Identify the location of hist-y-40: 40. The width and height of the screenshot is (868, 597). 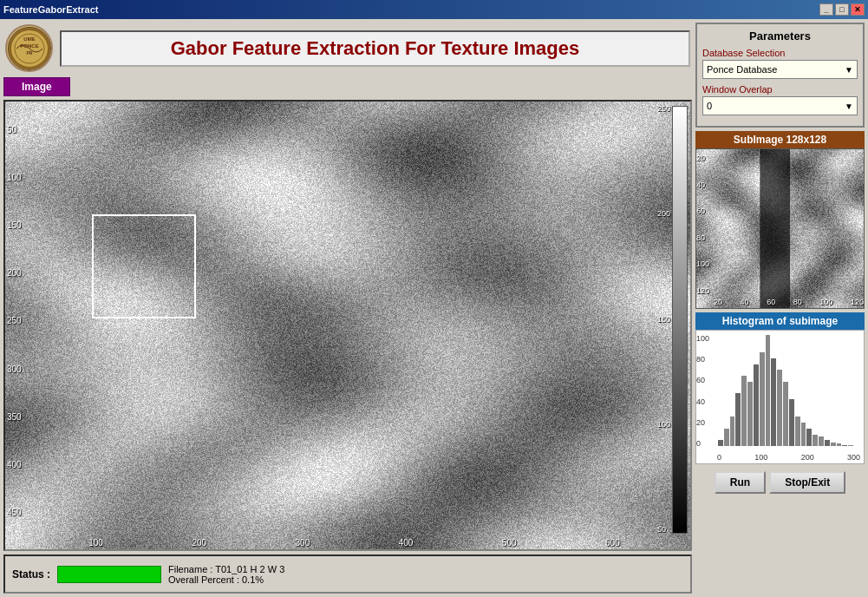
(707, 402).